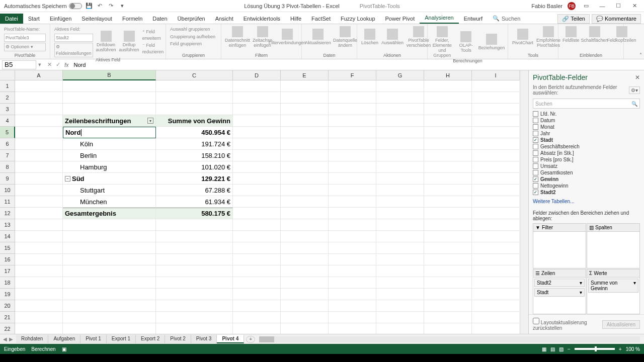 This screenshot has height=362, width=644. What do you see at coordinates (39, 213) in the screenshot?
I see `cell-A12` at bounding box center [39, 213].